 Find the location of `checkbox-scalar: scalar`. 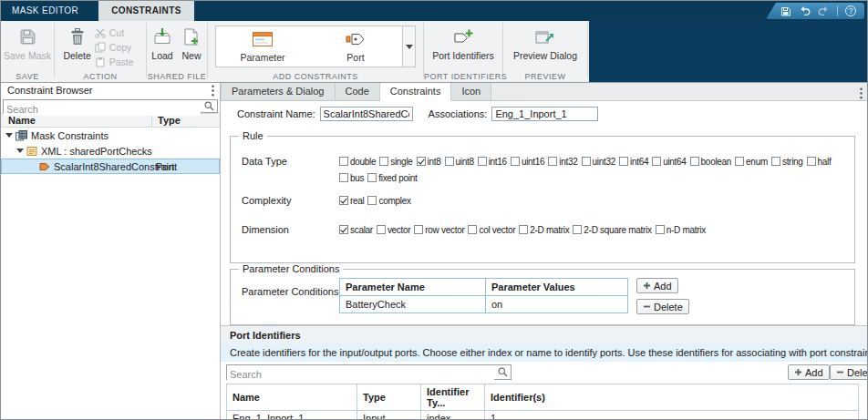

checkbox-scalar: scalar is located at coordinates (356, 230).